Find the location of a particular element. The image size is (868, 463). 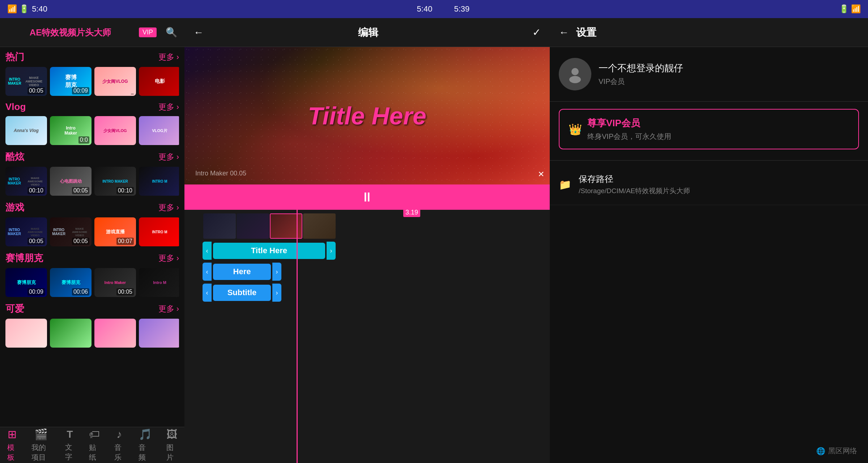

video-title-text: Tiitle Here is located at coordinates (367, 116).